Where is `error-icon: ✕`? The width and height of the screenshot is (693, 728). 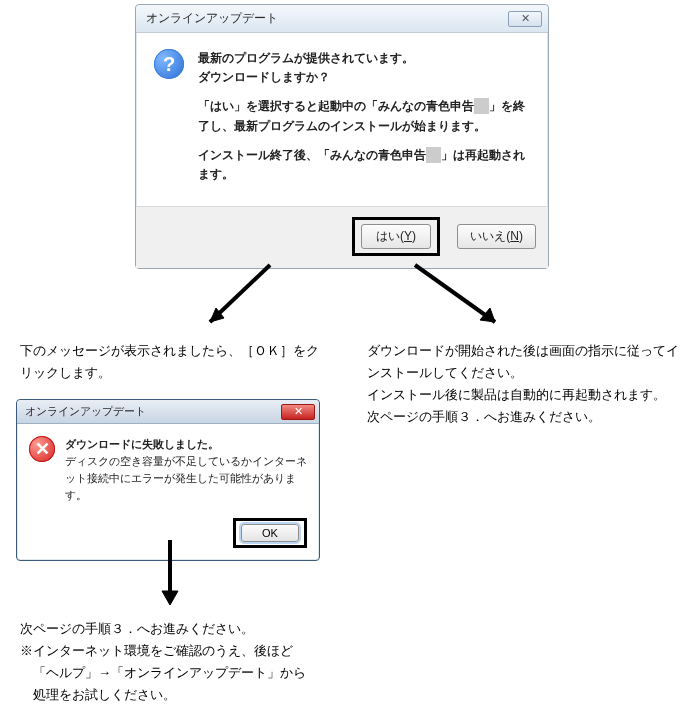
error-icon: ✕ is located at coordinates (42, 449).